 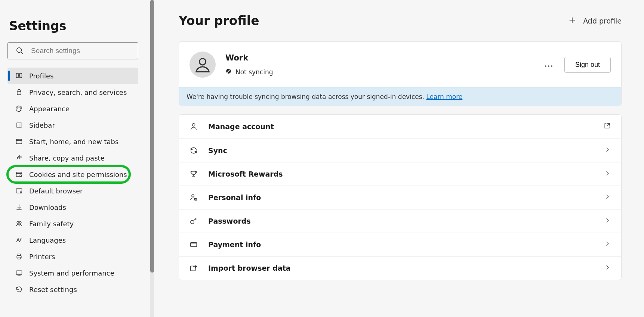 What do you see at coordinates (19, 109) in the screenshot?
I see `appearance-icon` at bounding box center [19, 109].